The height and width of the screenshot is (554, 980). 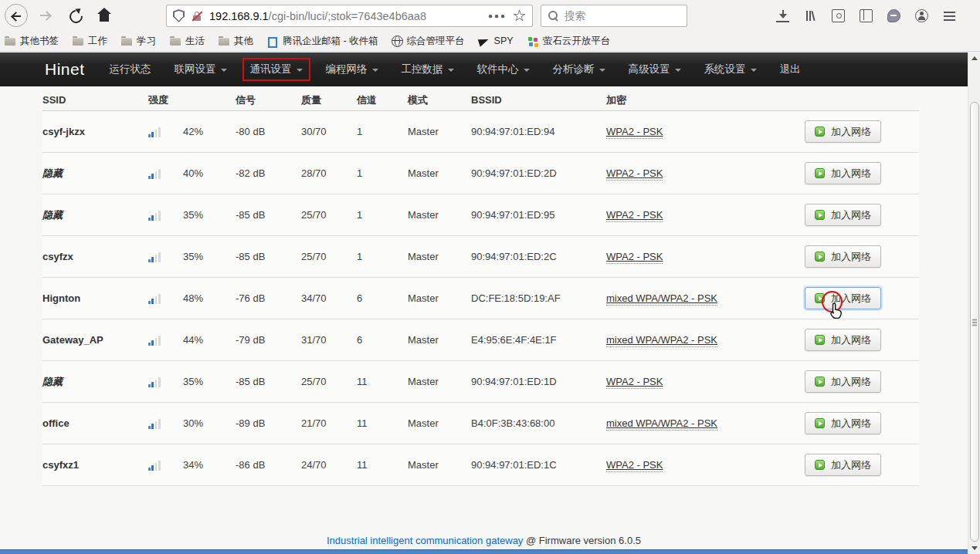 I want to click on shield-icon, so click(x=179, y=15).